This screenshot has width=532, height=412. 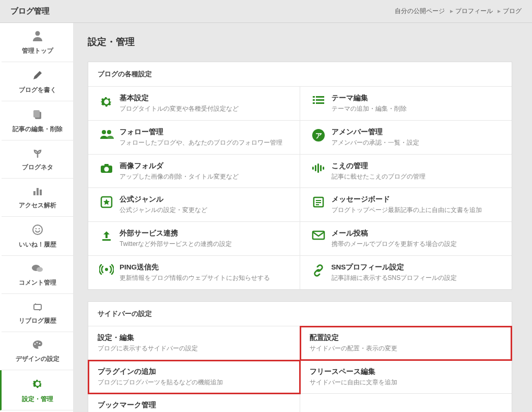 What do you see at coordinates (418, 199) in the screenshot?
I see `setting-title: メッセージボード` at bounding box center [418, 199].